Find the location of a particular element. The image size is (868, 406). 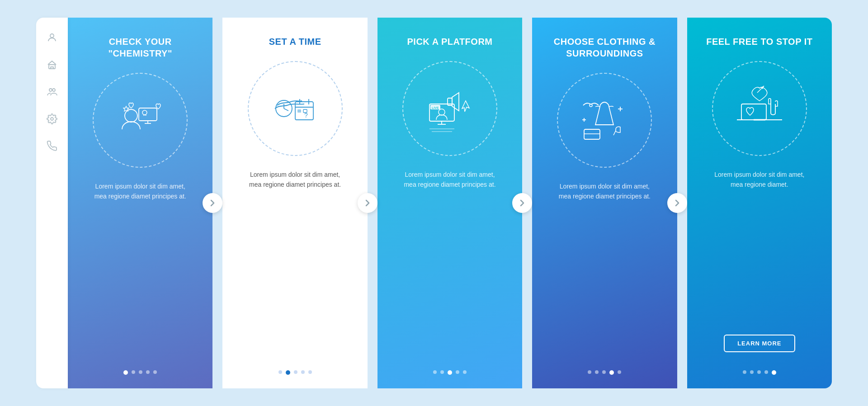

card-4-pagination is located at coordinates (604, 373).